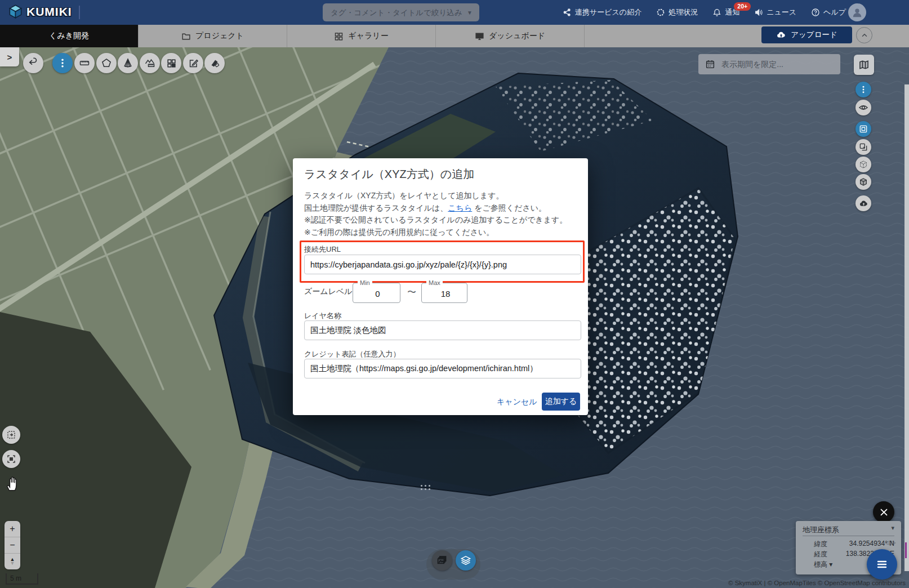 This screenshot has width=909, height=588. Describe the element at coordinates (882, 564) in the screenshot. I see `hamburger-icon` at that location.